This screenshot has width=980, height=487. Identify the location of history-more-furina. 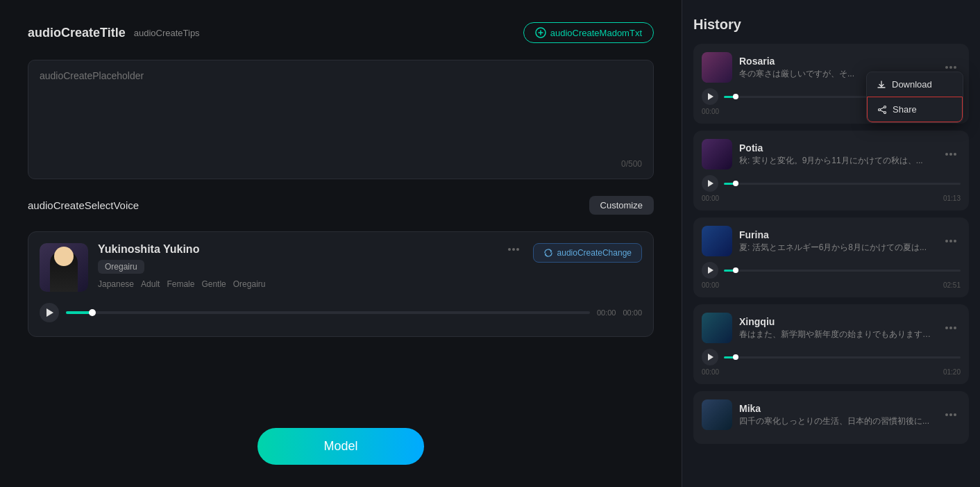
(951, 241).